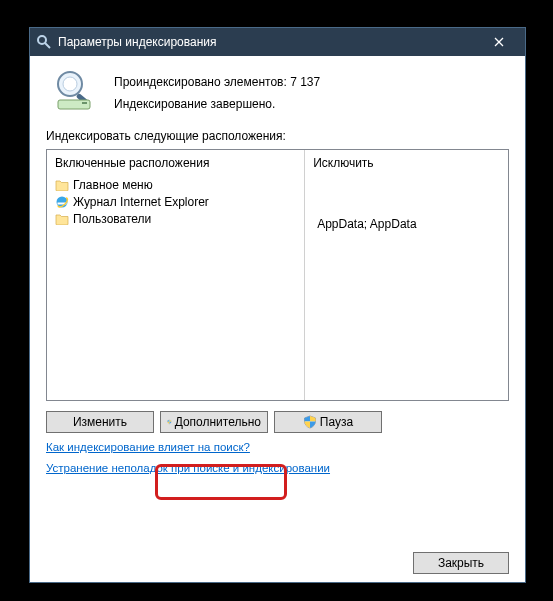  Describe the element at coordinates (278, 92) in the screenshot. I see `status-row: Проиндексировано элементов: 7 137 Индекс…` at that location.